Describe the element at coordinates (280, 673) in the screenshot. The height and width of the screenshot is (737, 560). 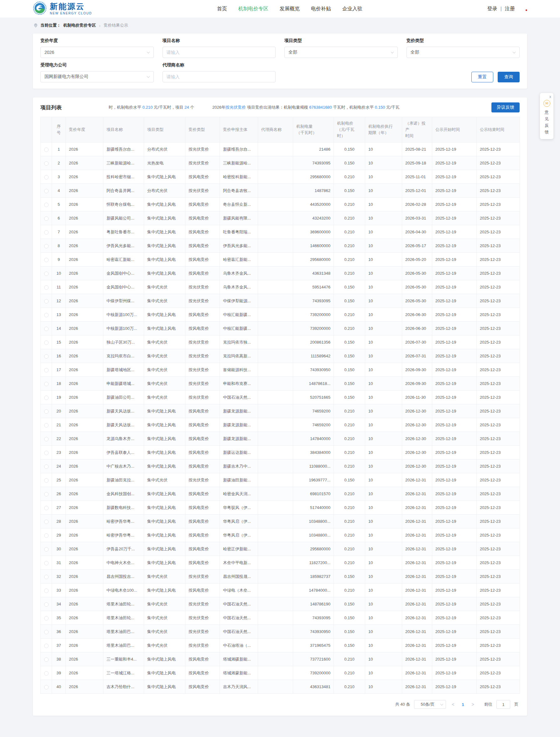
I see `table-row: 392026三一塔城江格...集中式陆上风电按风电竞价塔城湘蒙新能...7392…` at that location.